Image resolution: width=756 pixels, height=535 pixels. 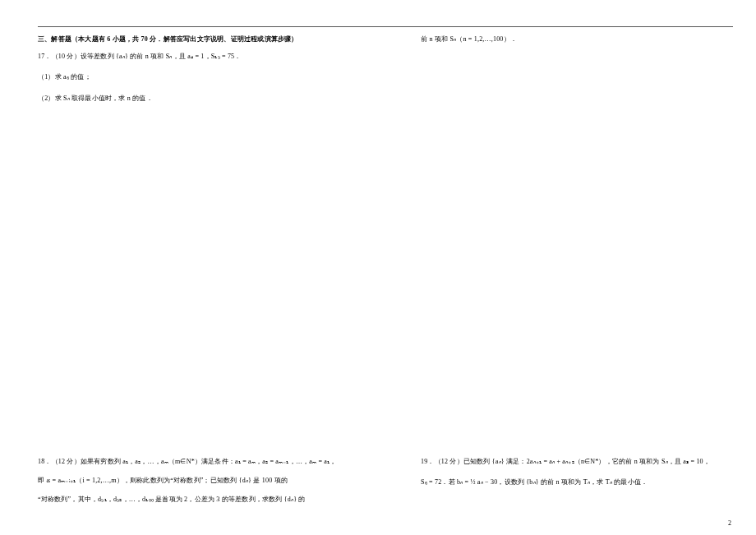 What do you see at coordinates (588, 462) in the screenshot?
I see `q19-line1: 19．（12 分）已知数列 {aₙ} 满足：2aₙ₊₁ = aₙ + aₙ₊₂（…` at bounding box center [588, 462].